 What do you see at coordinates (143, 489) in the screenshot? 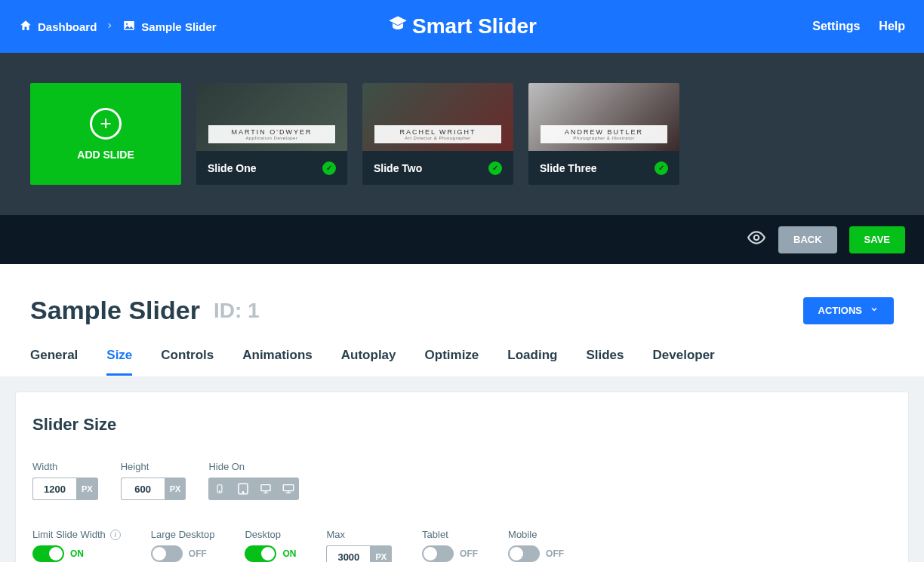
I see `height-input` at bounding box center [143, 489].